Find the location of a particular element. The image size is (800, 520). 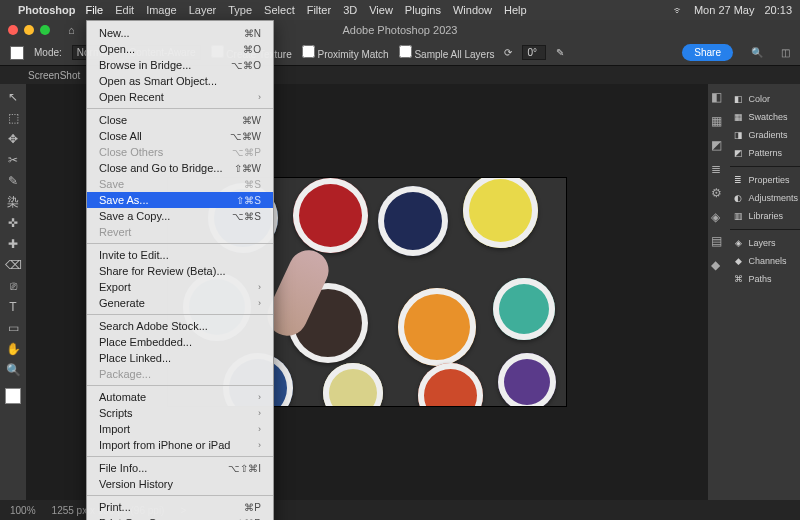

panel-channels: ◆Channels is located at coordinates (765, 261).